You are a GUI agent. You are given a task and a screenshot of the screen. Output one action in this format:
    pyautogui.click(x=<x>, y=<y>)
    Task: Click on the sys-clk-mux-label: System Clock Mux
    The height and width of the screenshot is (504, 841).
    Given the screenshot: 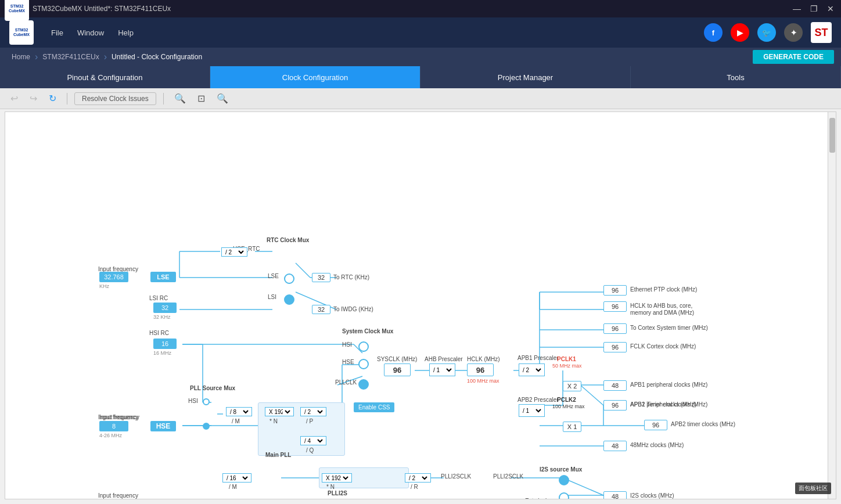 What is the action you would take?
    pyautogui.click(x=368, y=331)
    